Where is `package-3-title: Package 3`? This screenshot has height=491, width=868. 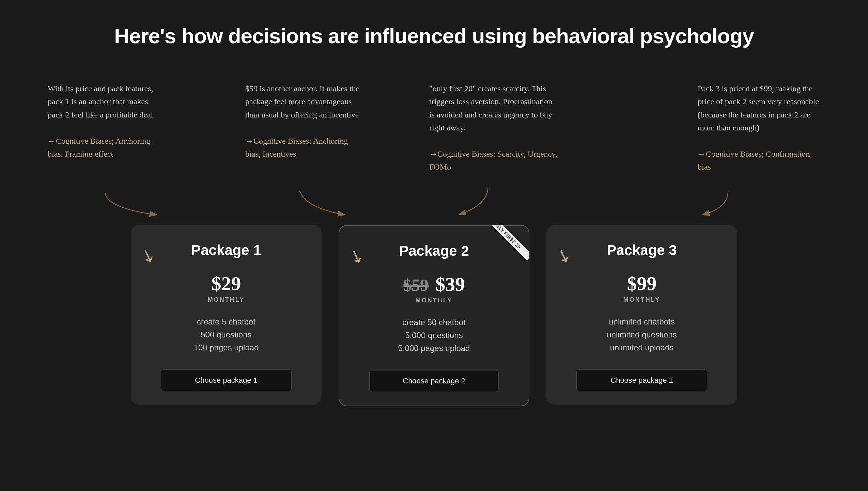
package-3-title: Package 3 is located at coordinates (642, 250).